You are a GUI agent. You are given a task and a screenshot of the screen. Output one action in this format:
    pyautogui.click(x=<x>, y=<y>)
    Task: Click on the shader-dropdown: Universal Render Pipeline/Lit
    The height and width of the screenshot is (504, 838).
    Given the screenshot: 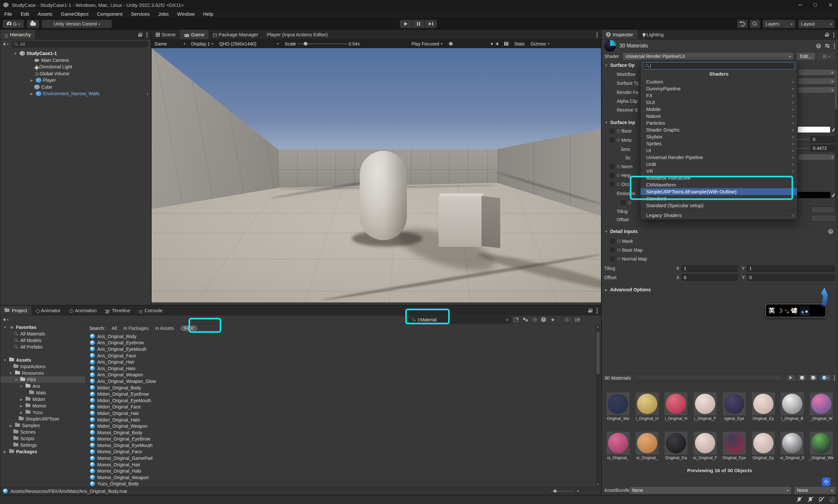 What is the action you would take?
    pyautogui.click(x=708, y=56)
    